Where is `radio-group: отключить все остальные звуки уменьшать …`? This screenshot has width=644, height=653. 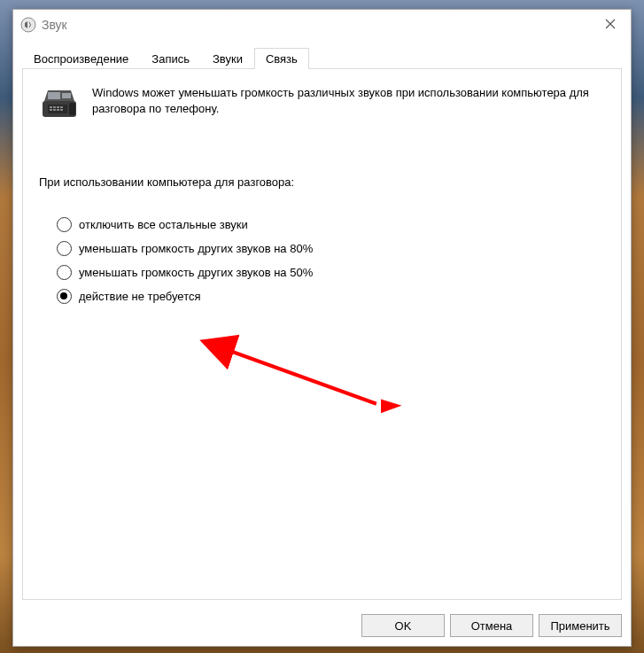 radio-group: отключить все остальные звуки уменьшать … is located at coordinates (331, 260).